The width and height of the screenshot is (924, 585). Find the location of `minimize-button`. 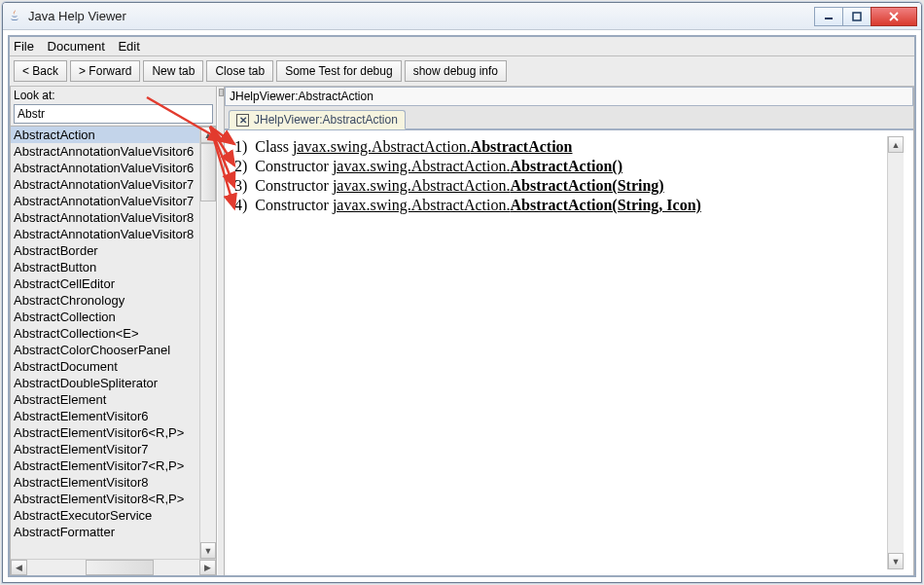

minimize-button is located at coordinates (829, 17).